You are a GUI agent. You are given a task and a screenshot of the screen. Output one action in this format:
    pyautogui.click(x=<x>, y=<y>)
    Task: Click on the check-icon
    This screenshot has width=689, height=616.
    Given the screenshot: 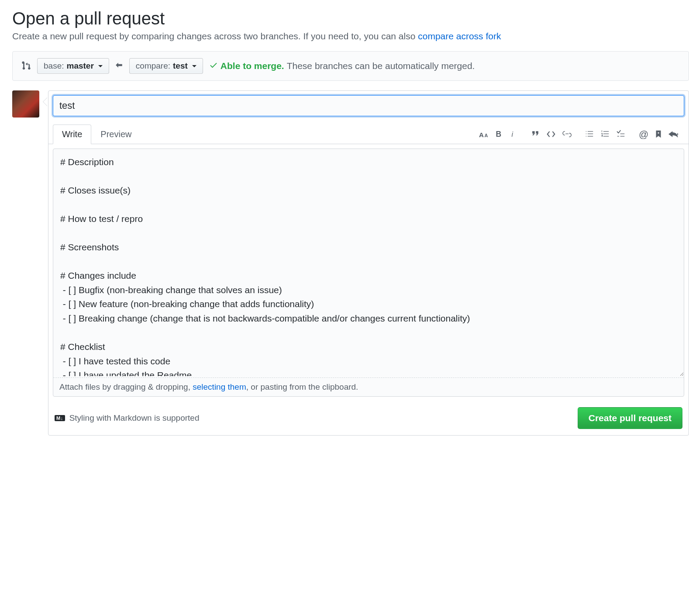 What is the action you would take?
    pyautogui.click(x=214, y=66)
    